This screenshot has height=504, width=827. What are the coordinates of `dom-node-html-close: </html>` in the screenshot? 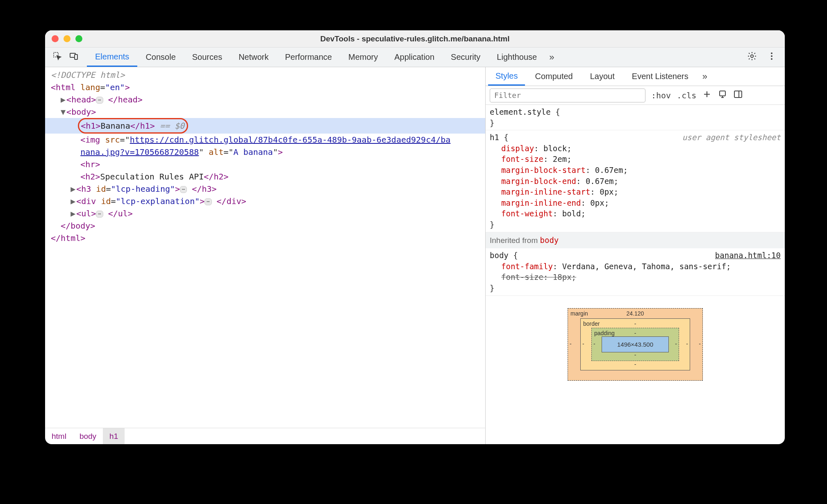 It's located at (265, 238).